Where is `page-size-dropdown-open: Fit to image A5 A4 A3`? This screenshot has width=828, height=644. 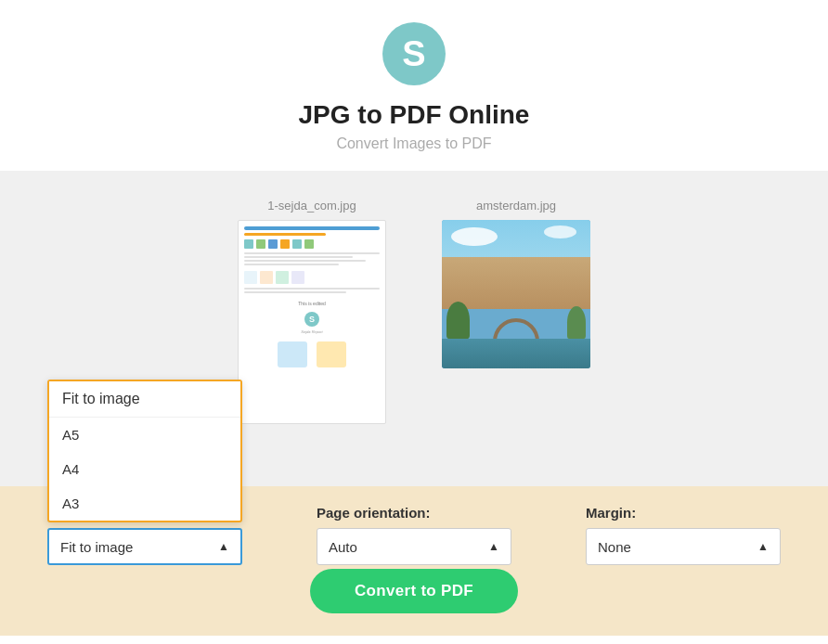 page-size-dropdown-open: Fit to image A5 A4 A3 is located at coordinates (145, 451).